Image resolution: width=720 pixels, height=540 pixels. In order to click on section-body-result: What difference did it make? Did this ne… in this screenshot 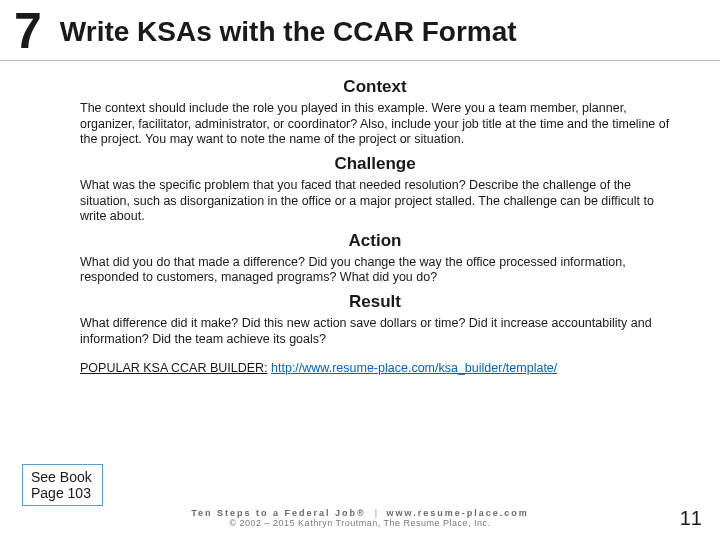, I will do `click(375, 332)`.